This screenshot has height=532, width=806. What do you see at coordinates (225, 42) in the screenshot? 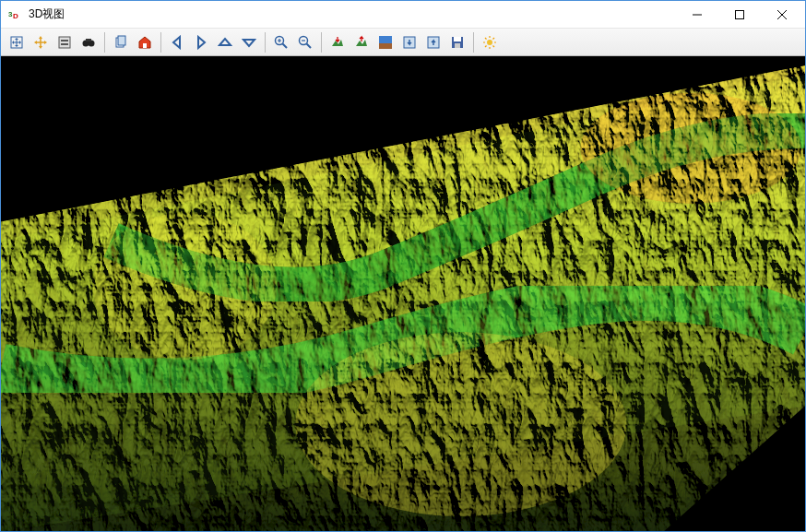
I see `arrow-up-icon` at bounding box center [225, 42].